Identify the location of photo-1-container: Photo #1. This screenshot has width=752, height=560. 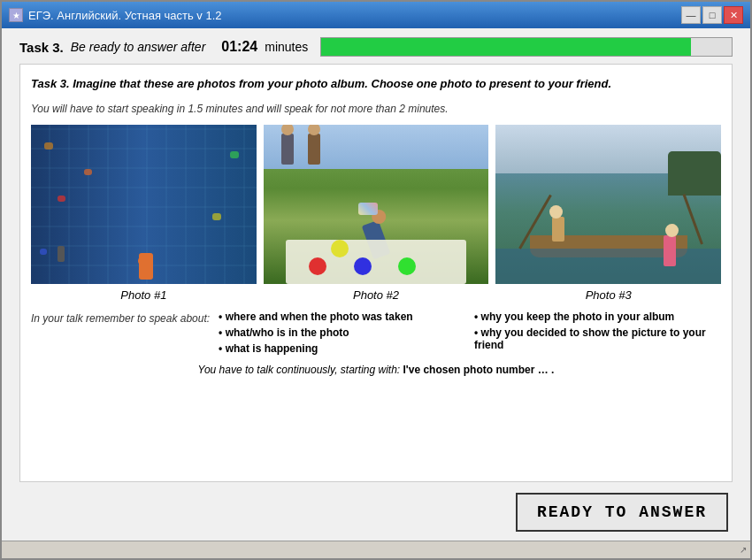
(143, 213).